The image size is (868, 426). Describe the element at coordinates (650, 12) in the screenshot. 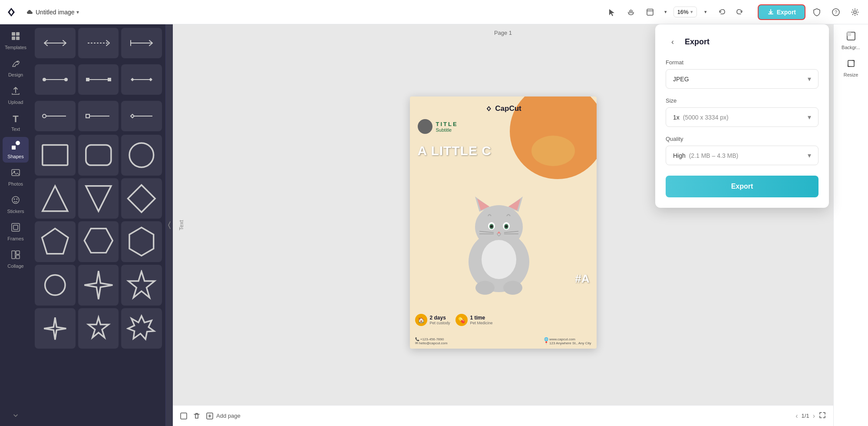

I see `view-tool-btn` at that location.